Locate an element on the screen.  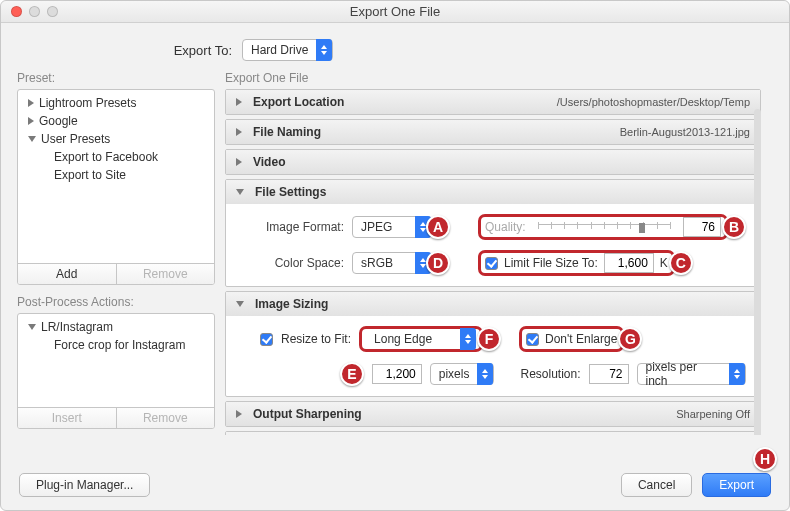
right-header: Export One File is located at coordinates (499, 78).